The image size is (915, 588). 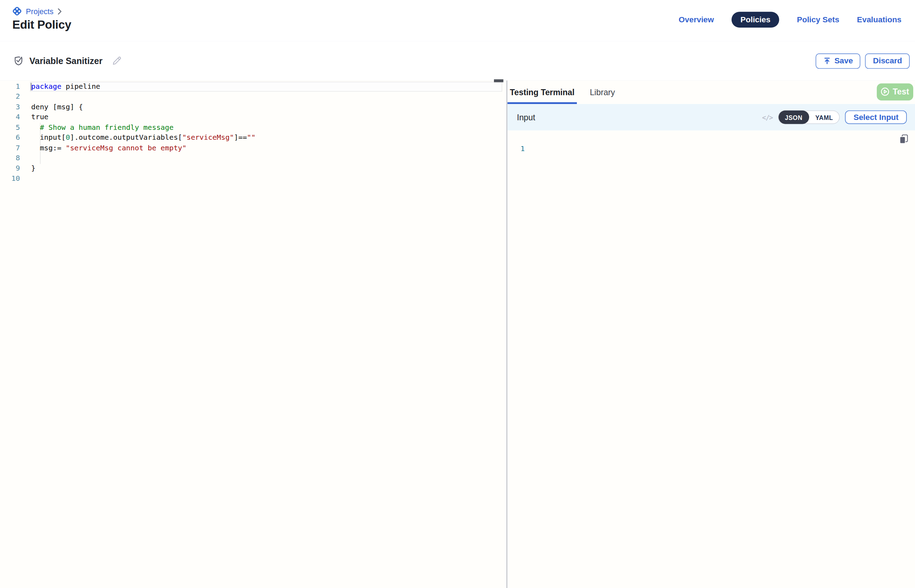 I want to click on line-number: 7, so click(x=10, y=148).